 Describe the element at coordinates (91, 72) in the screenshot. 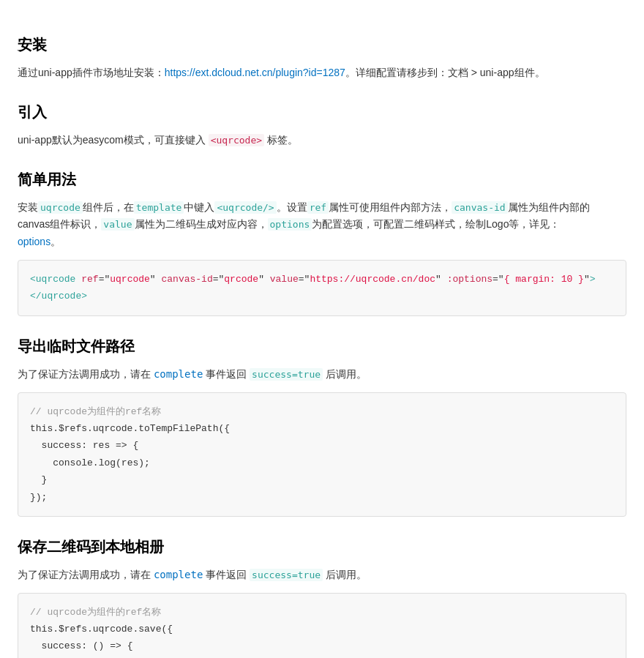

I see `install-text-before: 通过uni-app插件市场地址安装：` at that location.